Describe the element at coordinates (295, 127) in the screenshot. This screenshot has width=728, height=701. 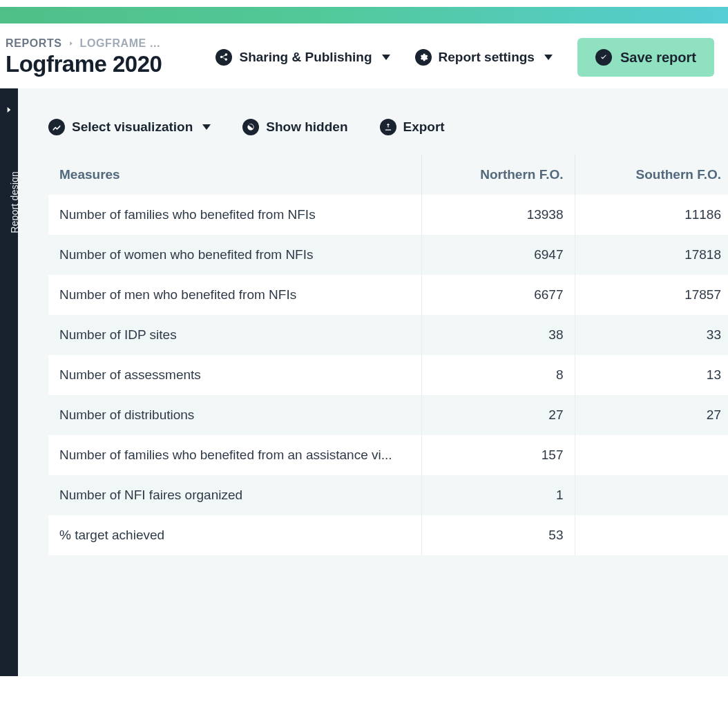
I see `show-hidden-button: Show hidden` at that location.